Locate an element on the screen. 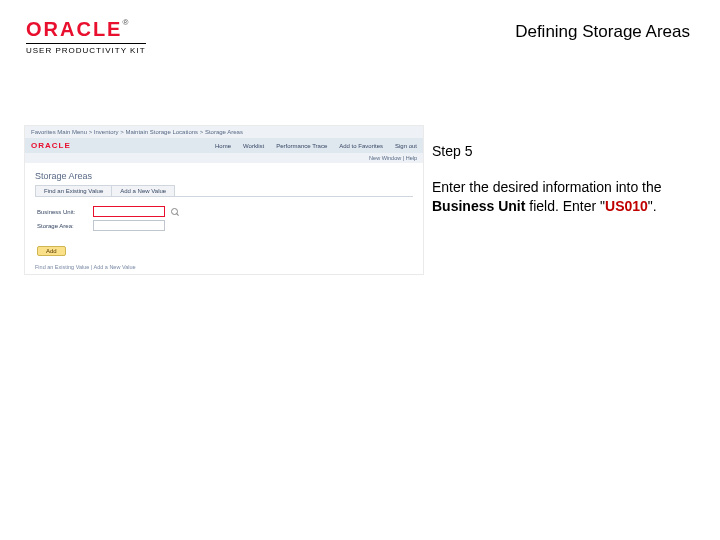 The image size is (720, 540). instr-seg1: Enter the desired information into the is located at coordinates (547, 187).